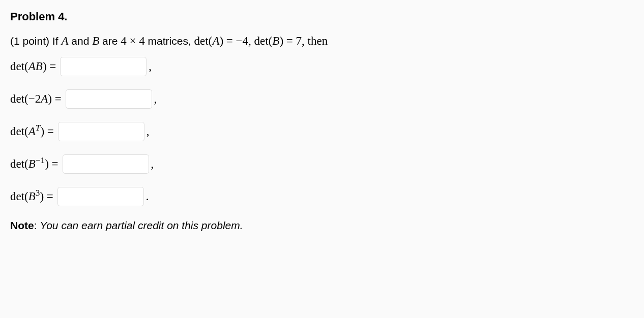 This screenshot has height=318, width=644. Describe the element at coordinates (36, 66) in the screenshot. I see `r1-var: AB` at that location.